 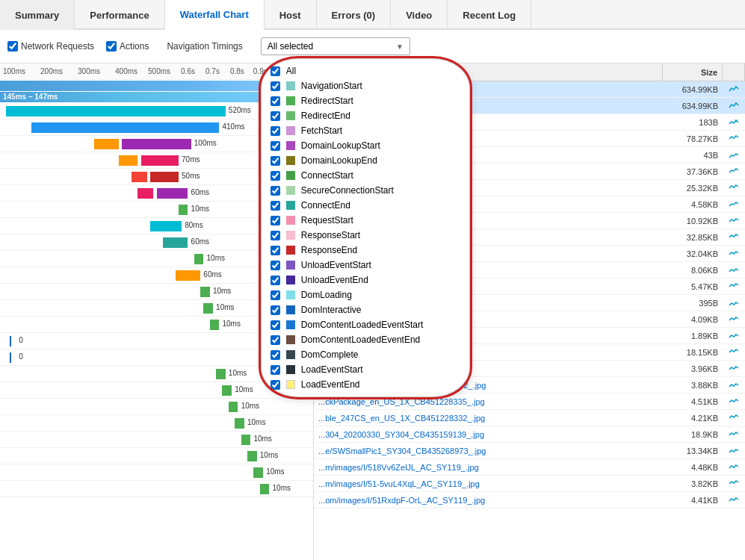 I want to click on table-row-20: ...ble_247CS_en_US_1X_CB451228332_.jpg 4…, so click(x=529, y=418).